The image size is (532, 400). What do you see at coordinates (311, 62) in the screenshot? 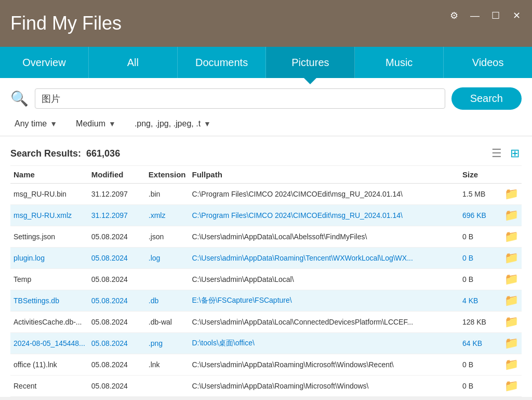
I see `tab-pictures: Pictures` at bounding box center [311, 62].